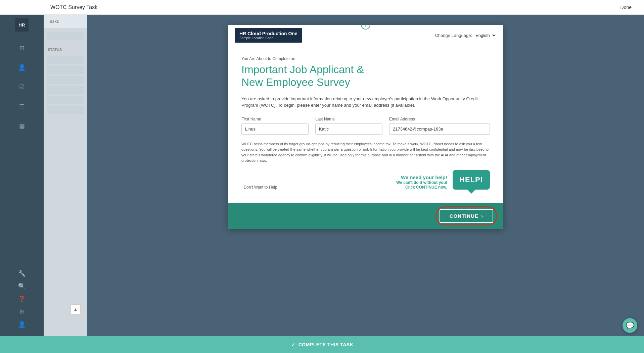  Describe the element at coordinates (422, 182) in the screenshot. I see `help-text-box: We need your help! We can't do it withou…` at that location.